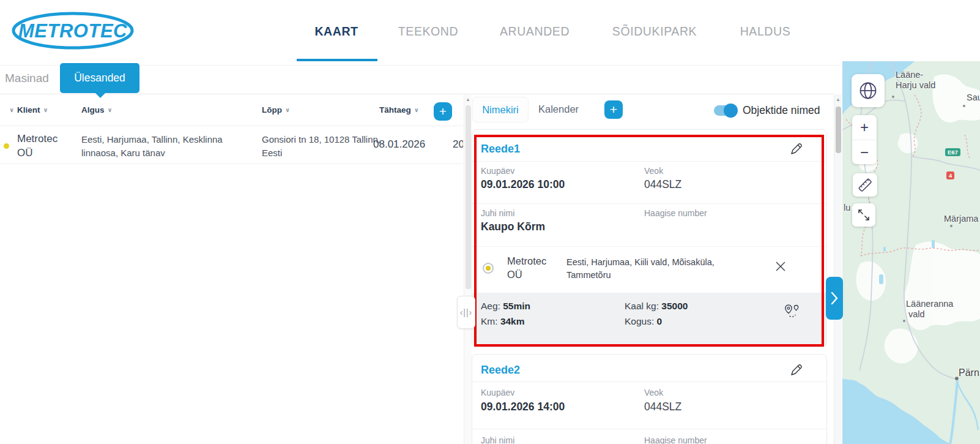 Image resolution: width=980 pixels, height=444 pixels. What do you see at coordinates (6, 146) in the screenshot?
I see `status-dot` at bounding box center [6, 146].